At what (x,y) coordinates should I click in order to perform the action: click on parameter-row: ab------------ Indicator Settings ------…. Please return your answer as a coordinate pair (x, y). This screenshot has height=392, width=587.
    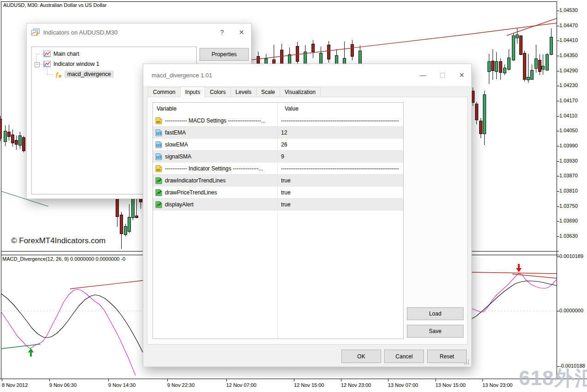
    Looking at the image, I should click on (278, 169).